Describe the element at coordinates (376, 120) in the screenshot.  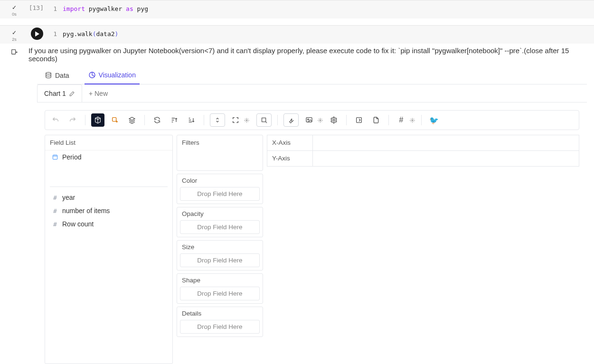
I see `export-file-button` at that location.